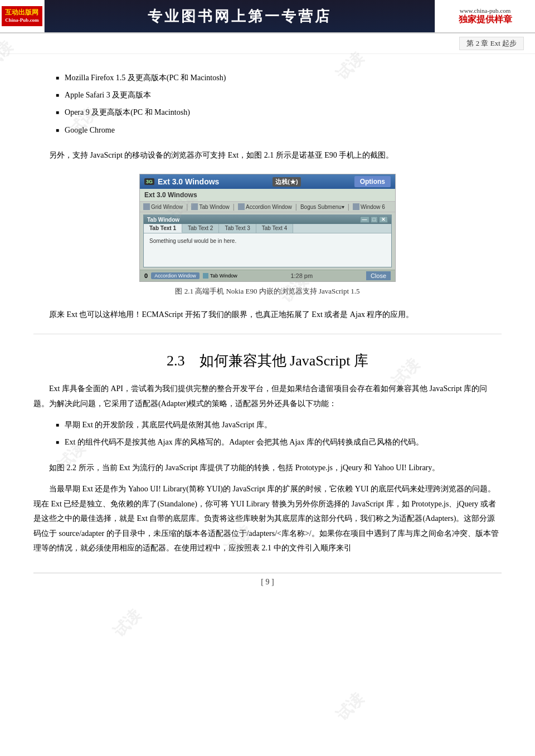  Describe the element at coordinates (350, 707) in the screenshot. I see `watermark-text-10: 试读` at that location.